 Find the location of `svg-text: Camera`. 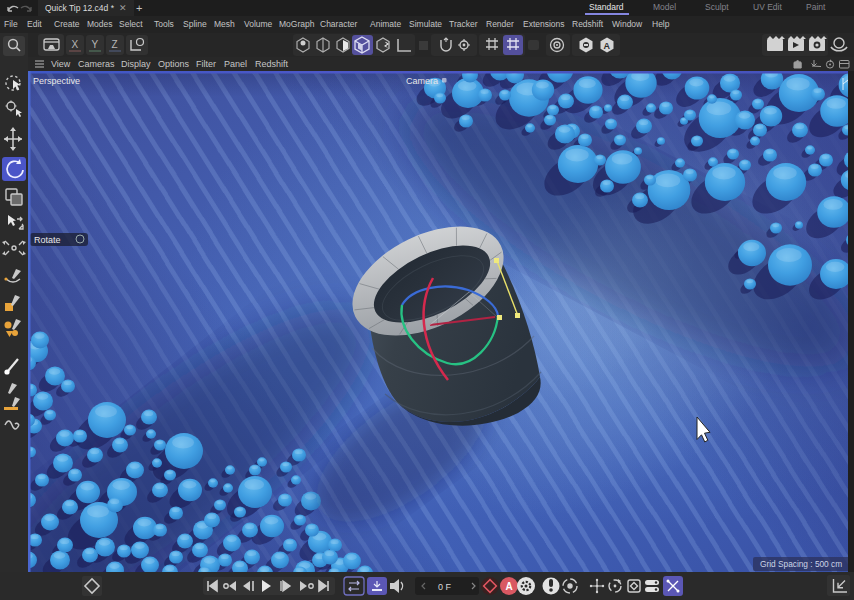

svg-text: Camera is located at coordinates (422, 81).